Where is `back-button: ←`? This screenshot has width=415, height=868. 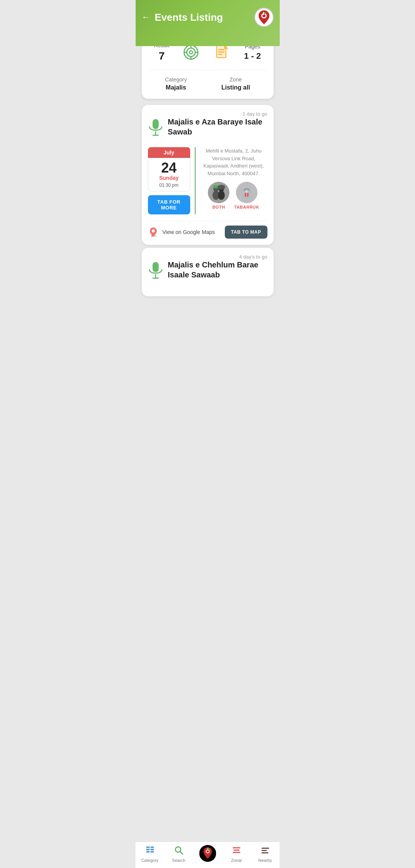 back-button: ← is located at coordinates (146, 17).